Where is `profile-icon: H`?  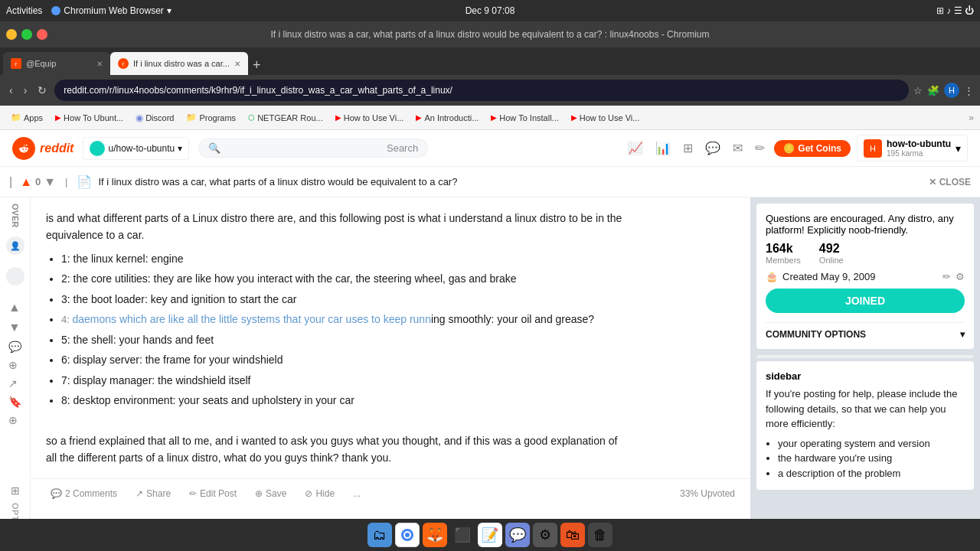 profile-icon: H is located at coordinates (952, 90).